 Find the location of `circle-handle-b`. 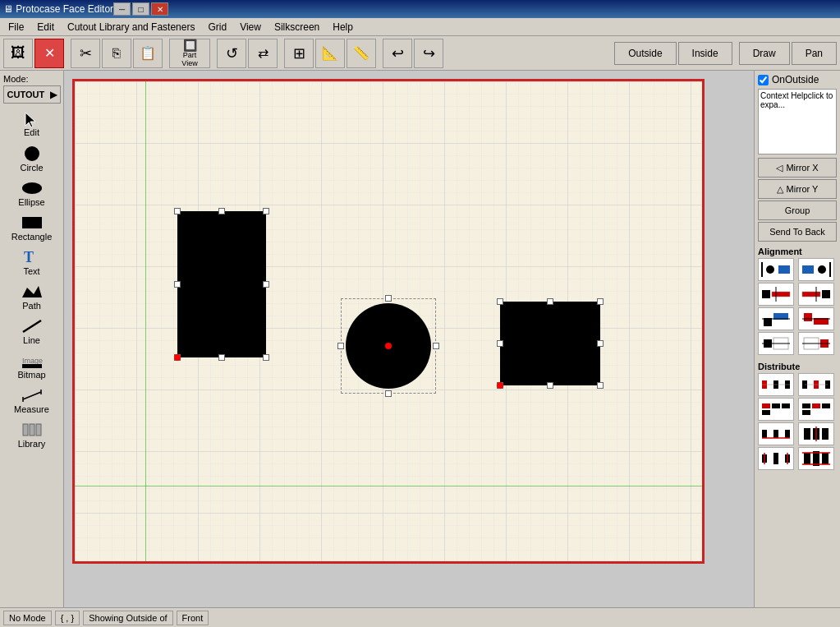

circle-handle-b is located at coordinates (388, 394).